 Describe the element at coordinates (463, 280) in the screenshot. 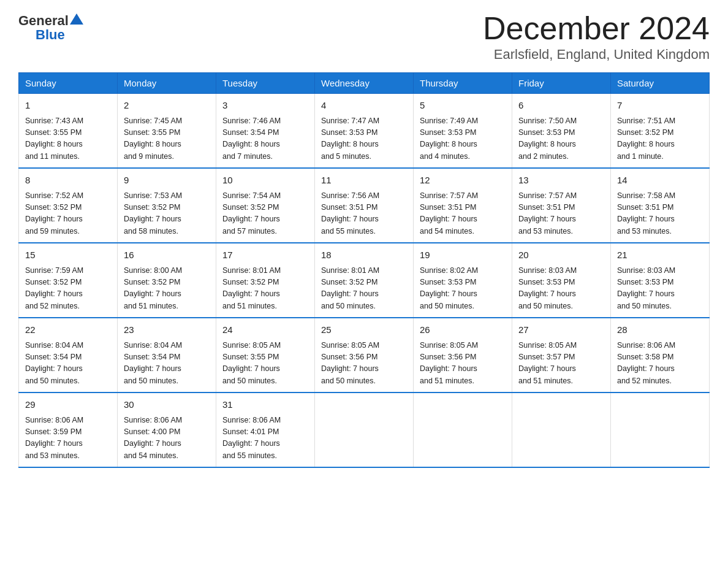

I see `calendar-cell: 19Sunrise: 8:02 AMSunset: 3:53 PMDayligh…` at that location.